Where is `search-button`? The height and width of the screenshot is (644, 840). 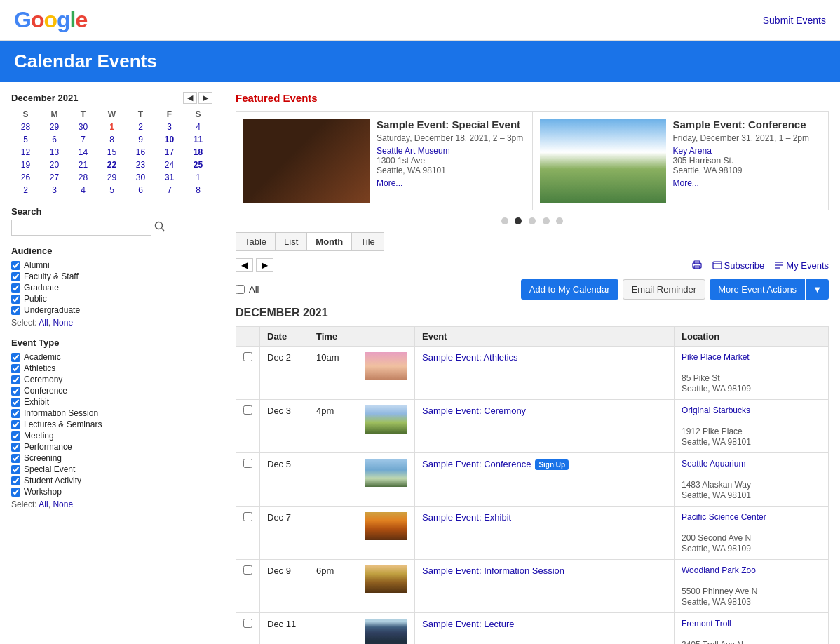 search-button is located at coordinates (160, 227).